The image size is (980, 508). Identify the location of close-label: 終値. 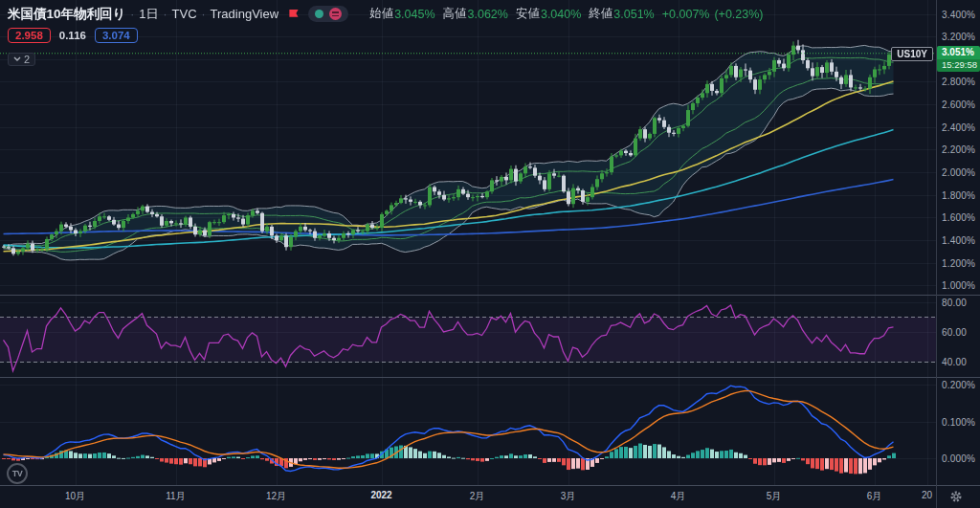
(601, 13).